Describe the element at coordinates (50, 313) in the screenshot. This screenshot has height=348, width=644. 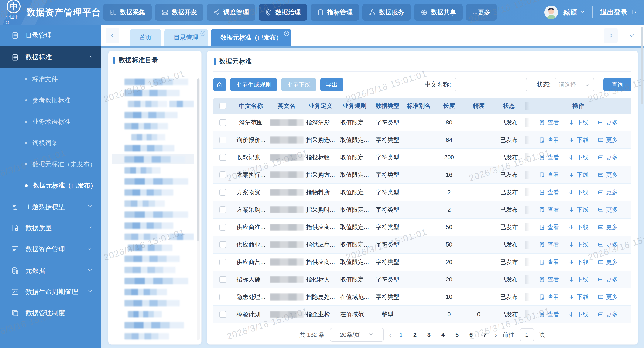
I see `sidebar-item-regulation: 数据管理制度` at that location.